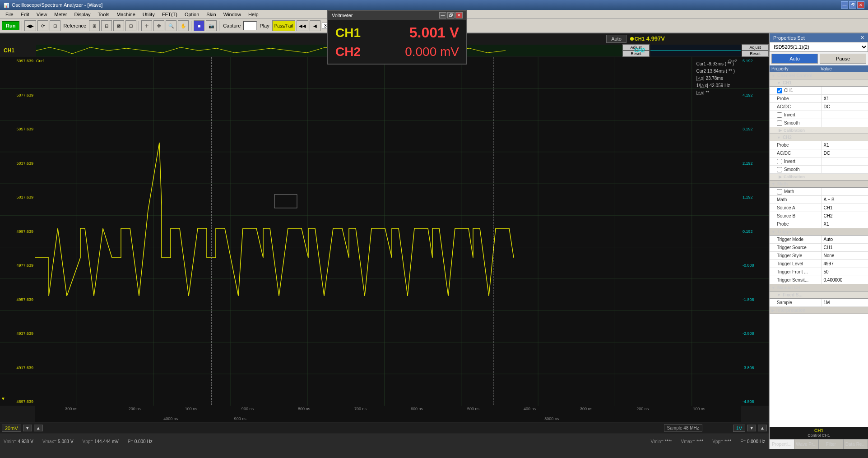 The image size is (868, 458). Describe the element at coordinates (845, 5) in the screenshot. I see `minimize-button: —` at that location.